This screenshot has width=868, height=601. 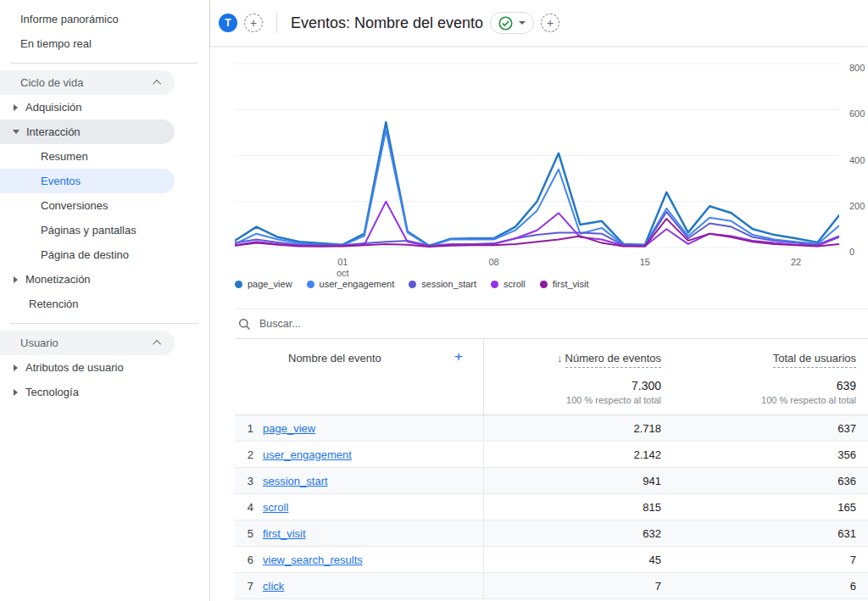 I want to click on sidebar-item-eventos: Eventos, so click(x=87, y=181).